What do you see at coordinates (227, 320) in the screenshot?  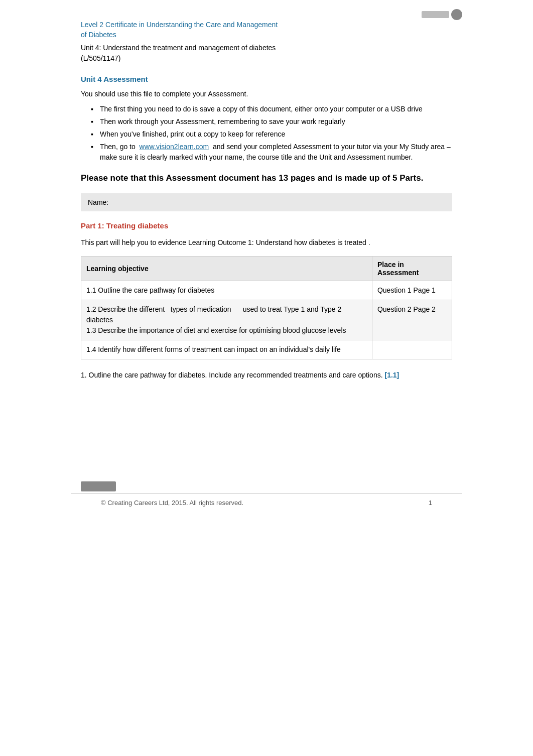 I see `table-cell-objective-2: 1.2 Describe the different types of medi…` at bounding box center [227, 320].